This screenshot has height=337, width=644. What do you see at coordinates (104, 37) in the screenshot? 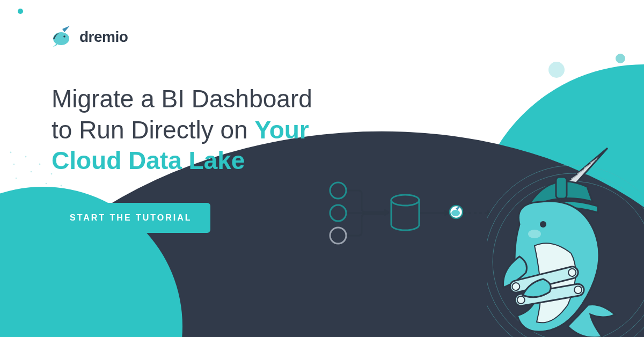
I see `brand-name: dremio` at bounding box center [104, 37].